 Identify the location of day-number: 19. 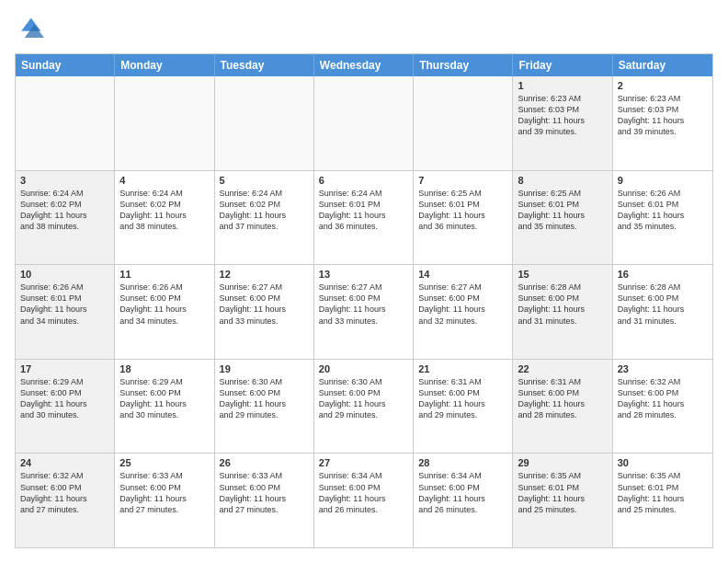
(265, 369).